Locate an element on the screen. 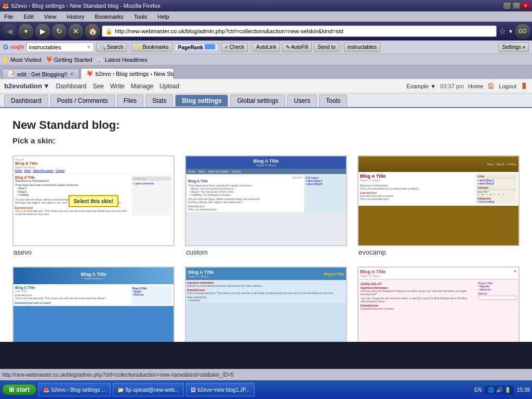  status-url: http://new-webmaster.co.uk/blog/admin.ph… is located at coordinates (118, 375).